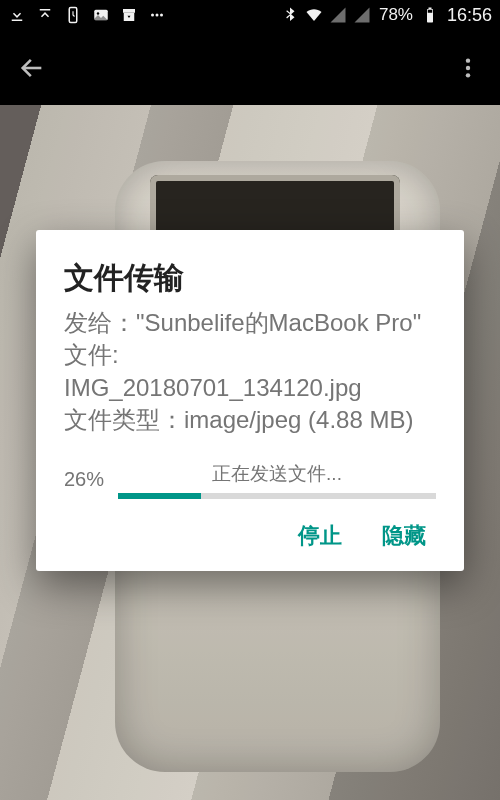 This screenshot has width=500, height=800. Describe the element at coordinates (278, 322) in the screenshot. I see `send-to-value: "Sunbelife的MacBook Pro"` at that location.